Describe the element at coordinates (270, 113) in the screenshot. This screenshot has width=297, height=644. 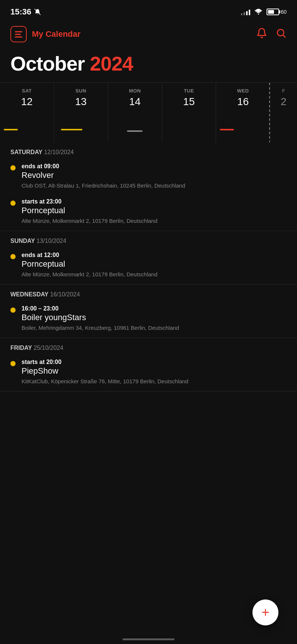
I see `today-line` at that location.